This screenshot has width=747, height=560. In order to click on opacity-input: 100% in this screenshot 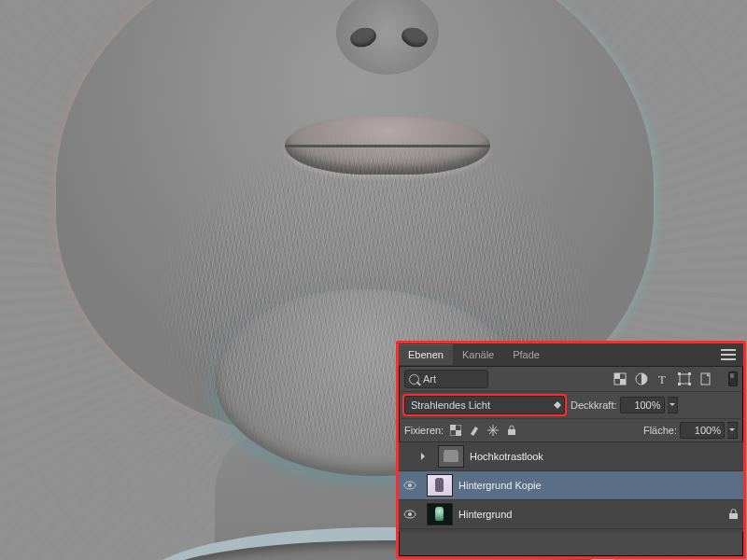, I will do `click(642, 405)`.